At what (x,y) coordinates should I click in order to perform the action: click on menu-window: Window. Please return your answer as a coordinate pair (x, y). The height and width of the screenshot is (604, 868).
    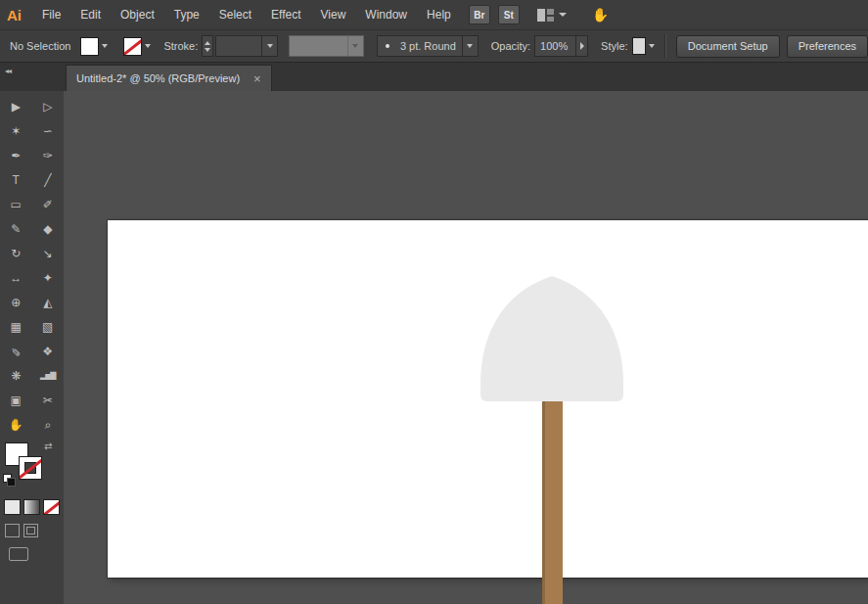
    Looking at the image, I should click on (386, 15).